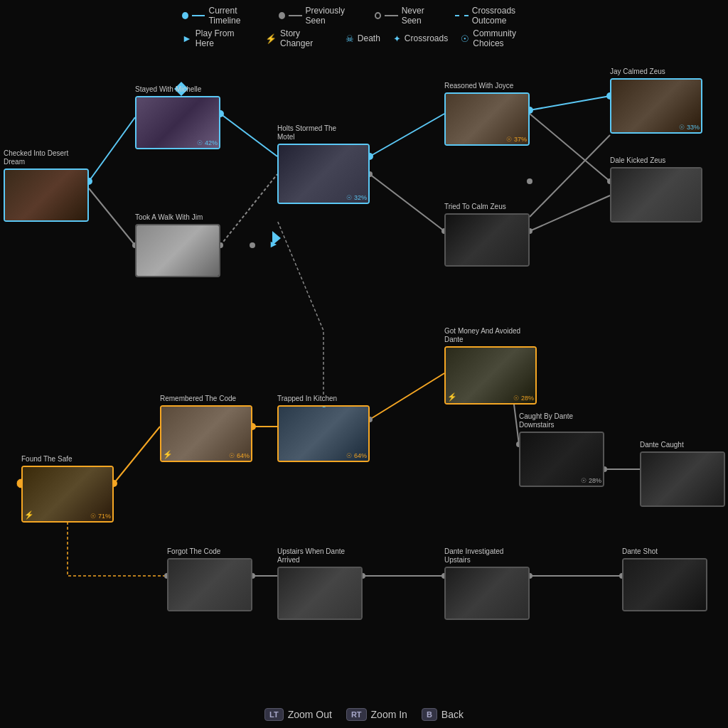 The height and width of the screenshot is (728, 728). I want to click on bottom-bar: LT Zoom Out RT Zoom In B Back, so click(364, 714).